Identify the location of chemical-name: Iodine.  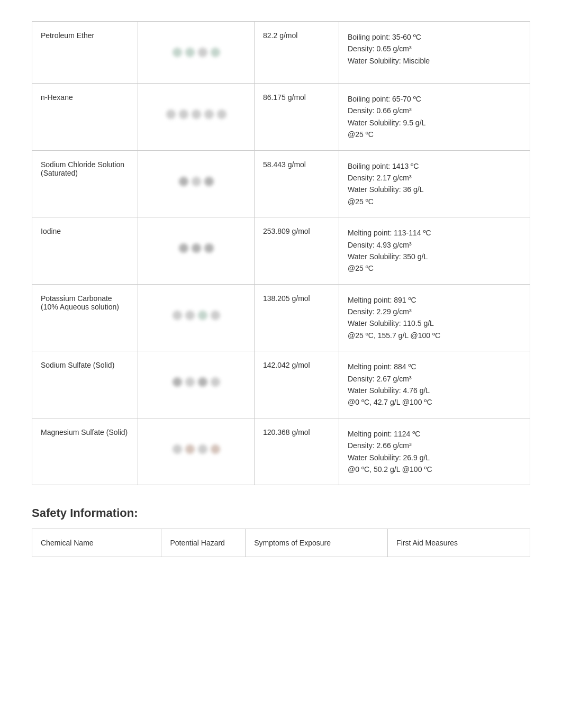
(85, 251).